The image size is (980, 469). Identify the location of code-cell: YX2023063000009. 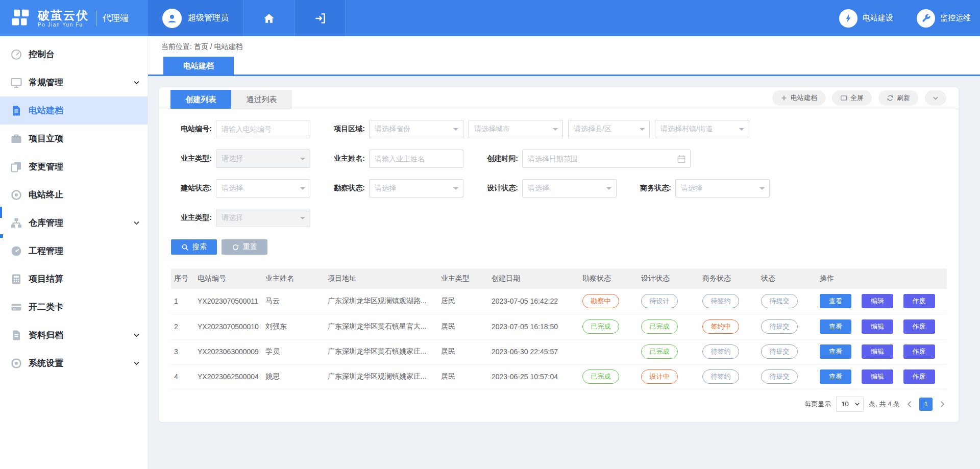
(229, 351).